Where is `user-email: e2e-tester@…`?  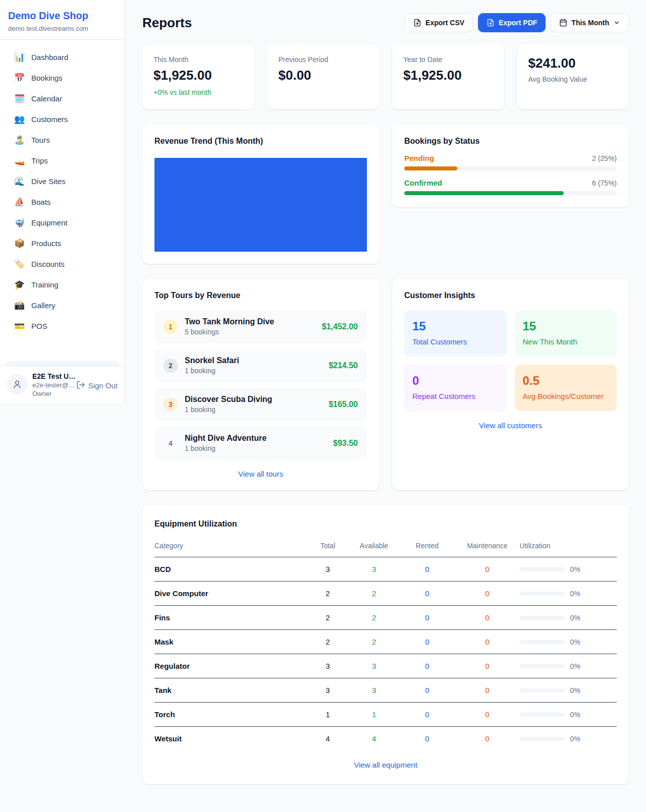 user-email: e2e-tester@… is located at coordinates (51, 385).